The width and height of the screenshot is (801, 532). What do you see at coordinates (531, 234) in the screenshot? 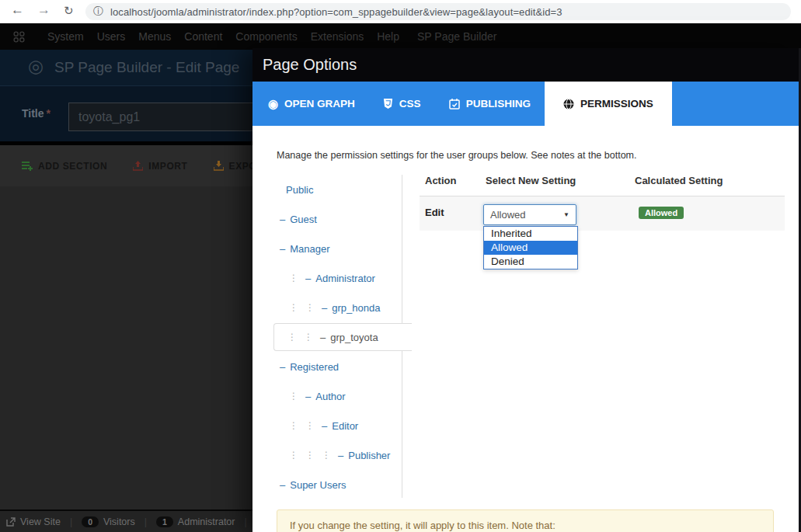
I see `option-inherited: Inherited` at bounding box center [531, 234].